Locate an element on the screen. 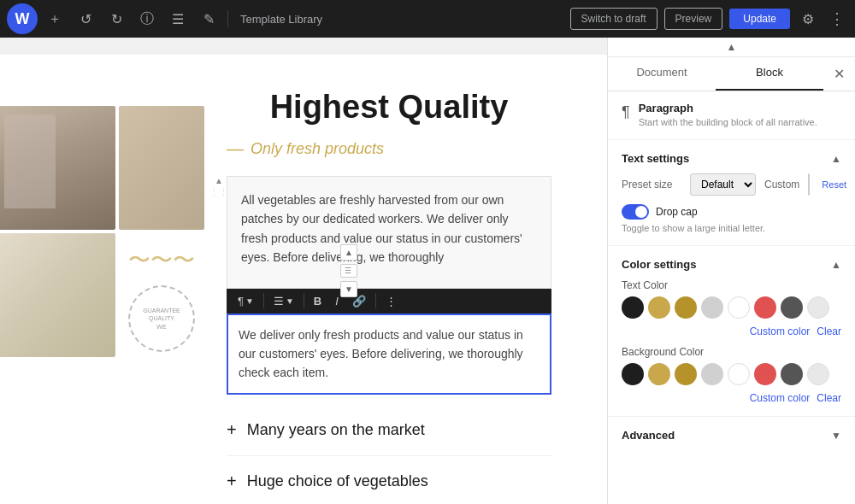  custom-size-input-wrapper: ▲ ▼ is located at coordinates (809, 185).